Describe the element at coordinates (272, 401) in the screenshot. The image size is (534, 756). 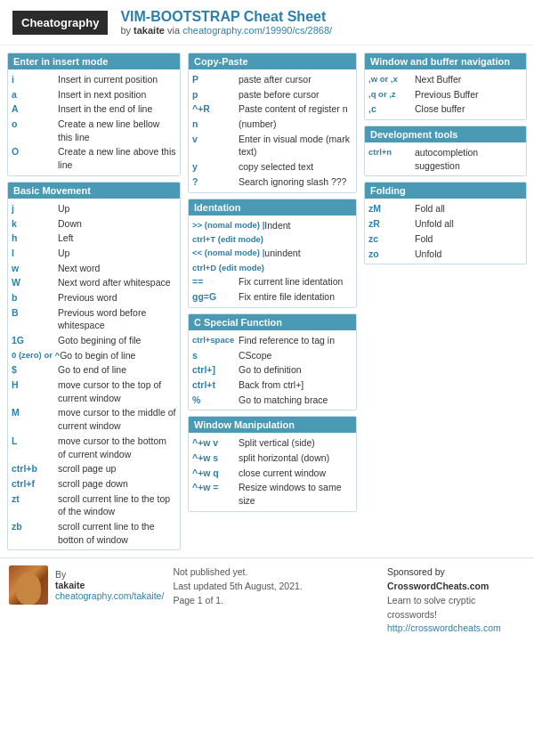
I see `list-item: %Go to matching brace` at that location.